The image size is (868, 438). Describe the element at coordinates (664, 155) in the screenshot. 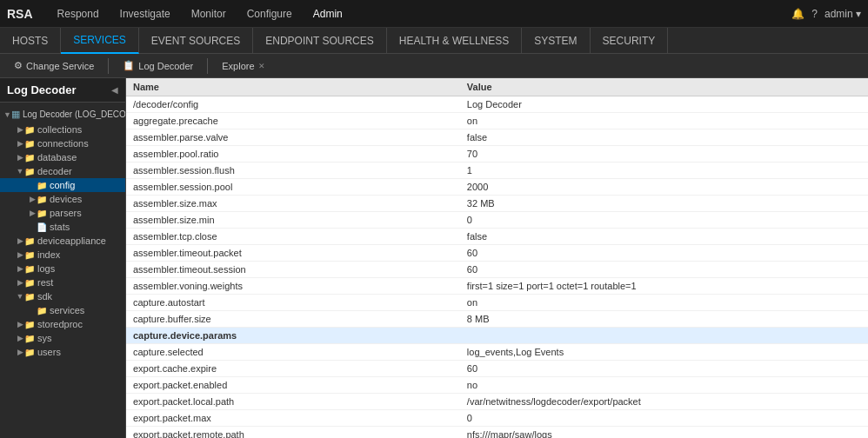

I see `cell-value: 70` at that location.